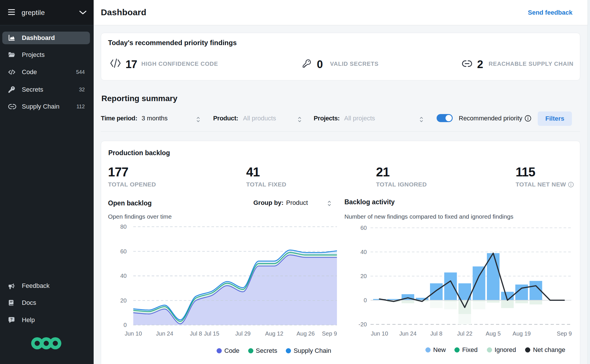 Image resolution: width=590 pixels, height=364 pixels. Describe the element at coordinates (493, 334) in the screenshot. I see `svg-text: Aug 5` at that location.